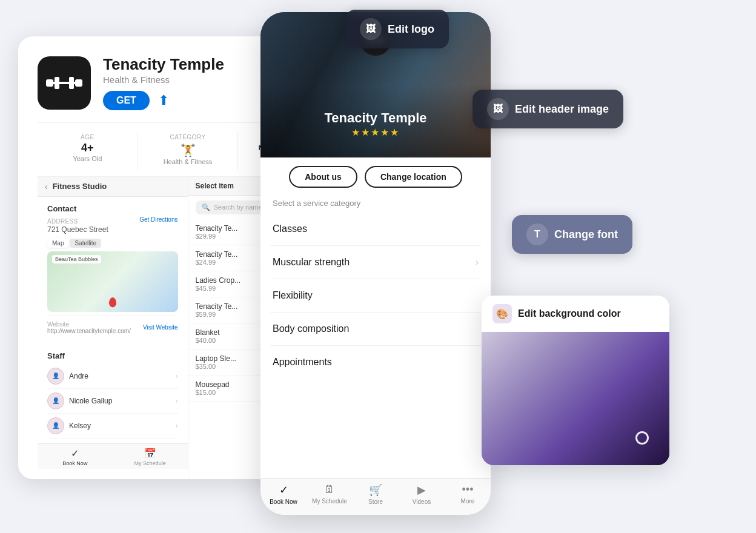  Describe the element at coordinates (477, 262) in the screenshot. I see `chevron-icon: ›` at that location.